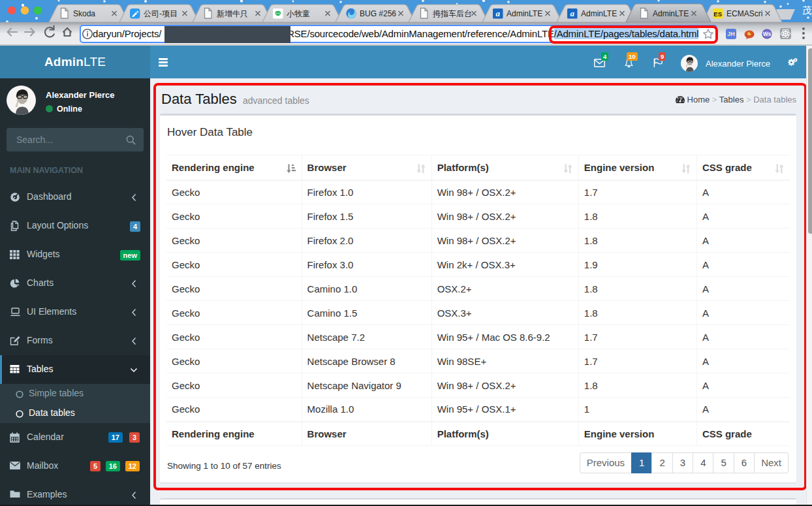 This screenshot has height=506, width=812. What do you see at coordinates (84, 14) in the screenshot?
I see `svg-text: Skoda` at bounding box center [84, 14].